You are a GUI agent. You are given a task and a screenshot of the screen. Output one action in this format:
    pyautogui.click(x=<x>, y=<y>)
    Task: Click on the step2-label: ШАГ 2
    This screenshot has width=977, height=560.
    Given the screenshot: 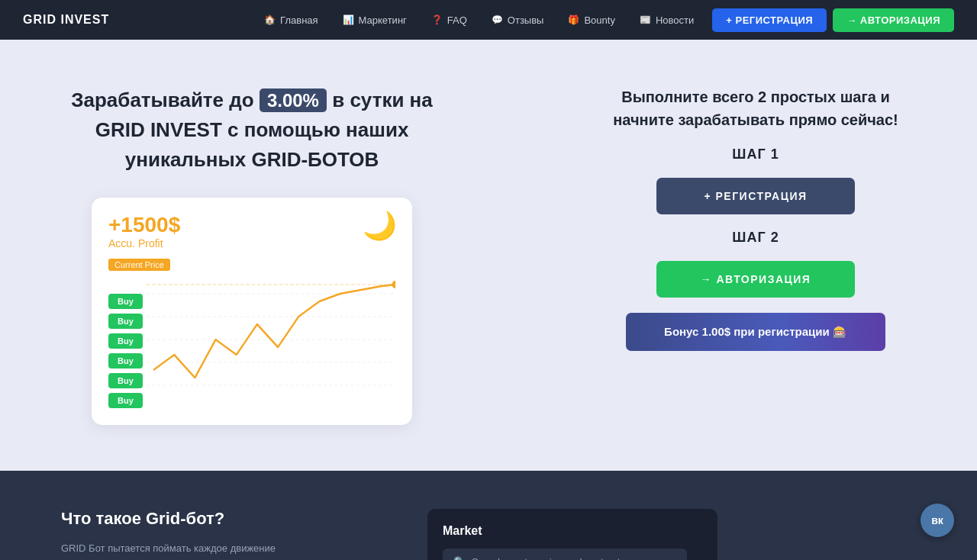 What is the action you would take?
    pyautogui.click(x=756, y=238)
    